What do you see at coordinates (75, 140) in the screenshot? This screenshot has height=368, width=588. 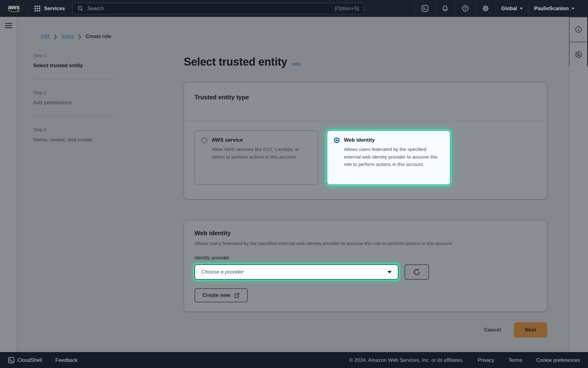 I see `step-3-title: Name, review, and create` at bounding box center [75, 140].